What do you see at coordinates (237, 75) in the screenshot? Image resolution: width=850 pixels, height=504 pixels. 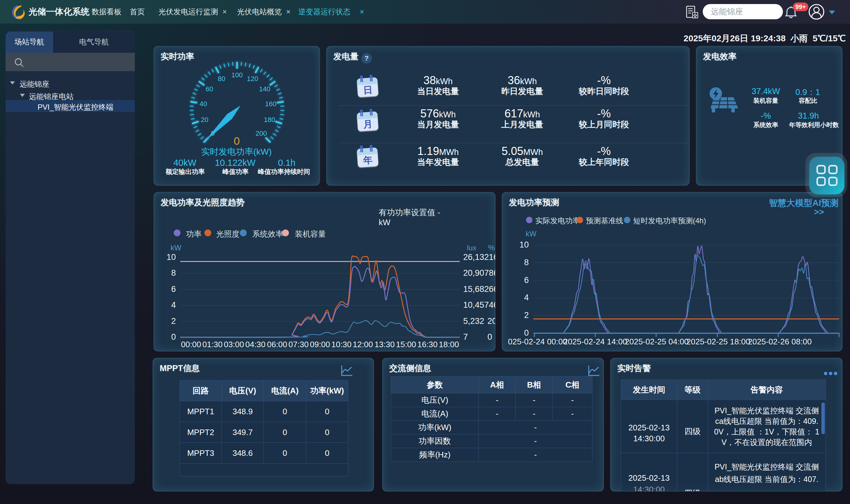 I see `svg-text: 100` at bounding box center [237, 75].